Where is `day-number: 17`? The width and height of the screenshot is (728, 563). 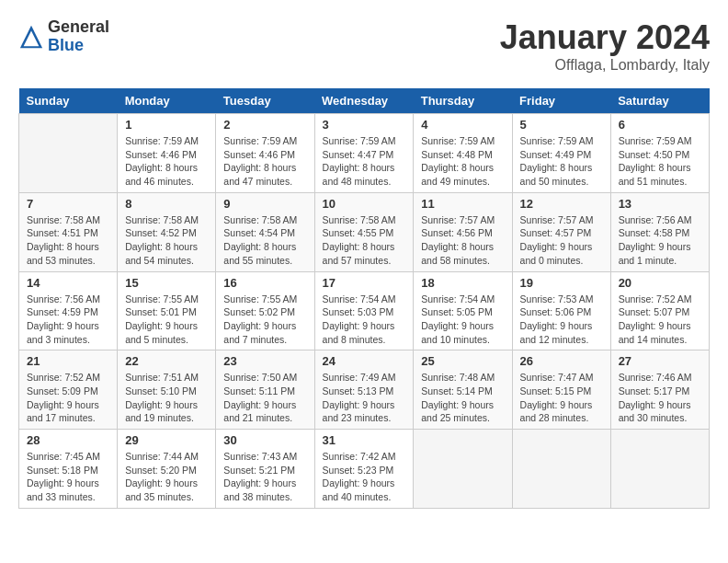
day-number: 17 is located at coordinates (364, 283).